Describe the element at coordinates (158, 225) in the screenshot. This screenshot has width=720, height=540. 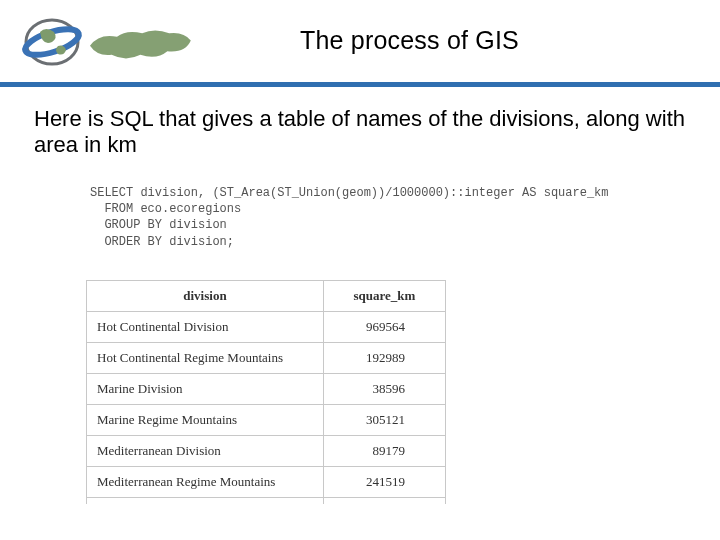
I see `code-line: GROUP BY division` at that location.